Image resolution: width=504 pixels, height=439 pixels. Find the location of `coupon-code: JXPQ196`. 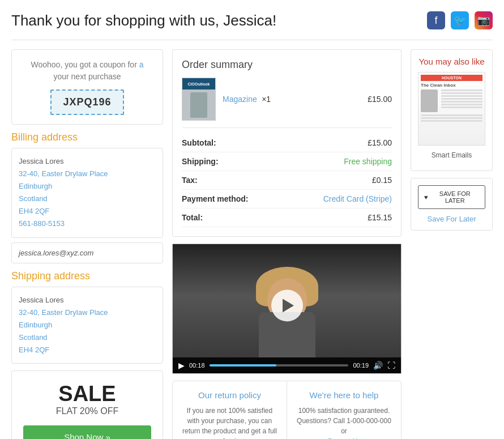

coupon-code: JXPQ196 is located at coordinates (87, 102).